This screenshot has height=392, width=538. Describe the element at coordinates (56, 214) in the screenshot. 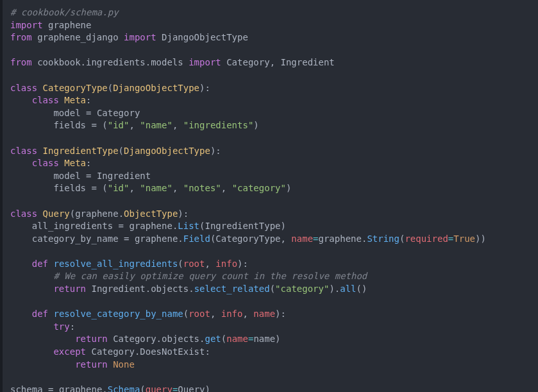

I see `class-name: Query` at that location.